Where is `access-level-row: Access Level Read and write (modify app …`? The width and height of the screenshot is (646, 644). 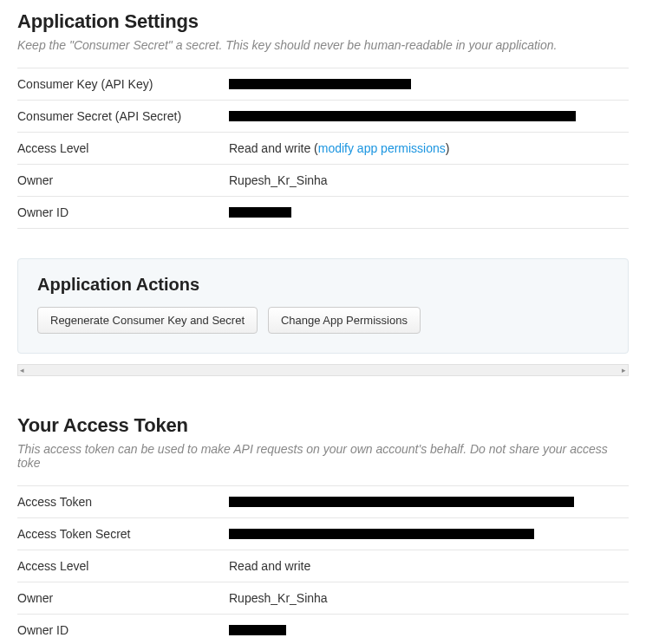
access-level-row: Access Level Read and write (modify app … is located at coordinates (323, 149).